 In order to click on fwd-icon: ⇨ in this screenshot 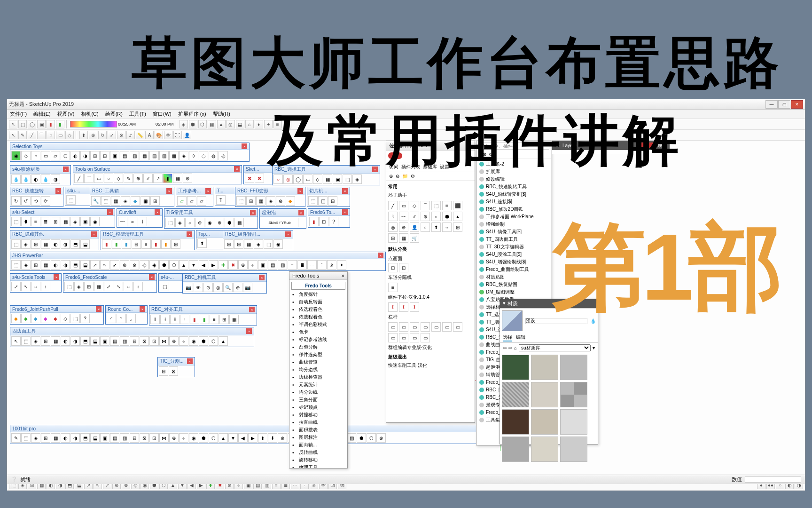, I will do `click(510, 348)`.